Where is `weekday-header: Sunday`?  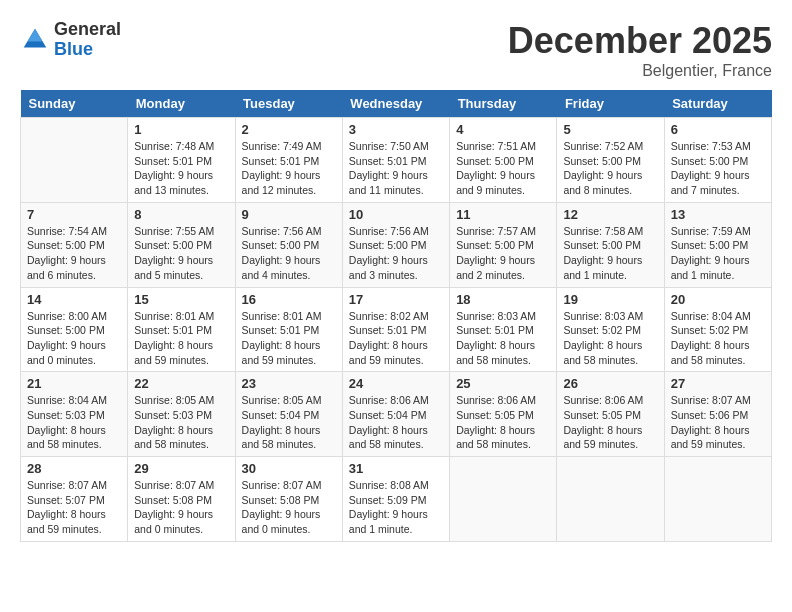 weekday-header: Sunday is located at coordinates (74, 104).